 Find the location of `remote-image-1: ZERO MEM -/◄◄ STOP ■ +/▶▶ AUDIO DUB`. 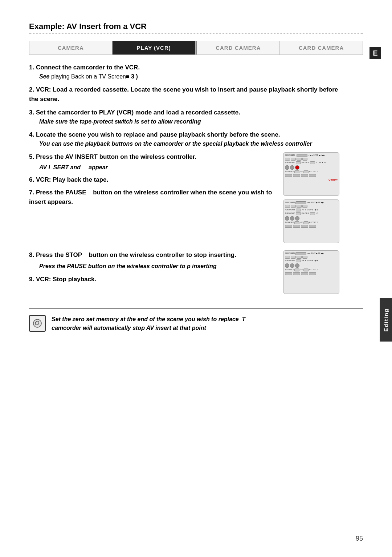

remote-image-1: ZERO MEM -/◄◄ STOP ■ +/▶▶ AUDIO DUB is located at coordinates (311, 174).